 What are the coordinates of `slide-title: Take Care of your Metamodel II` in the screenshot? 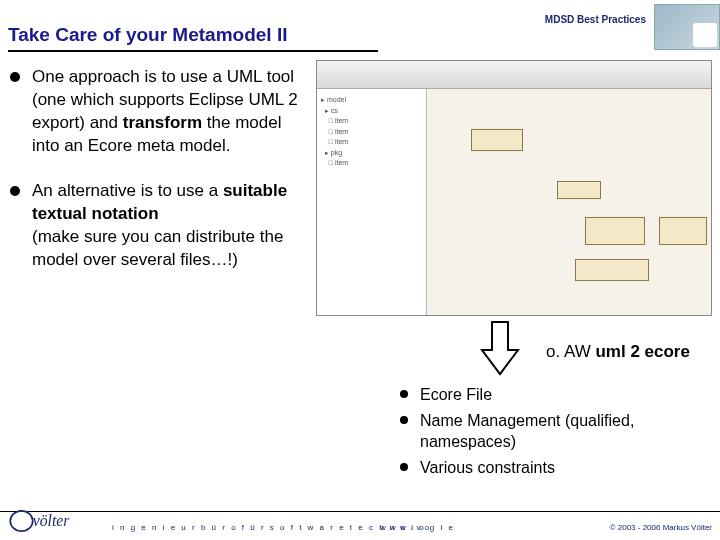 It's located at (148, 35).